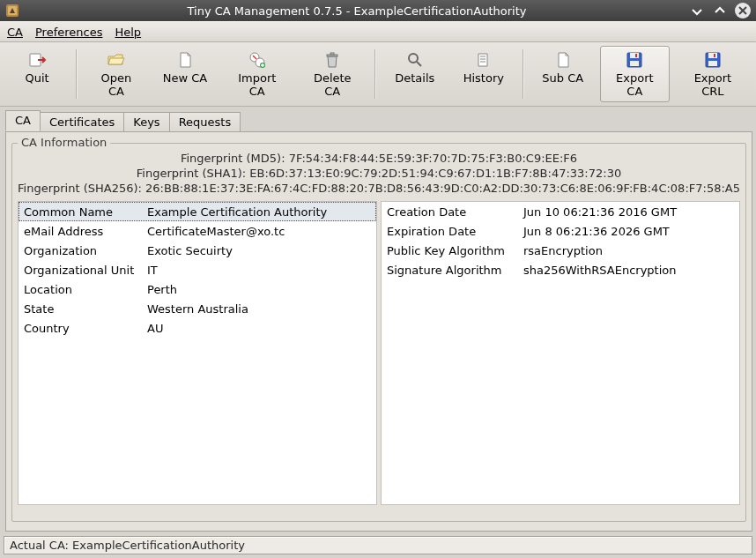  Describe the element at coordinates (356, 11) in the screenshot. I see `window-title: Tiny CA Management 0.7.5 - ExampleCertif…` at that location.